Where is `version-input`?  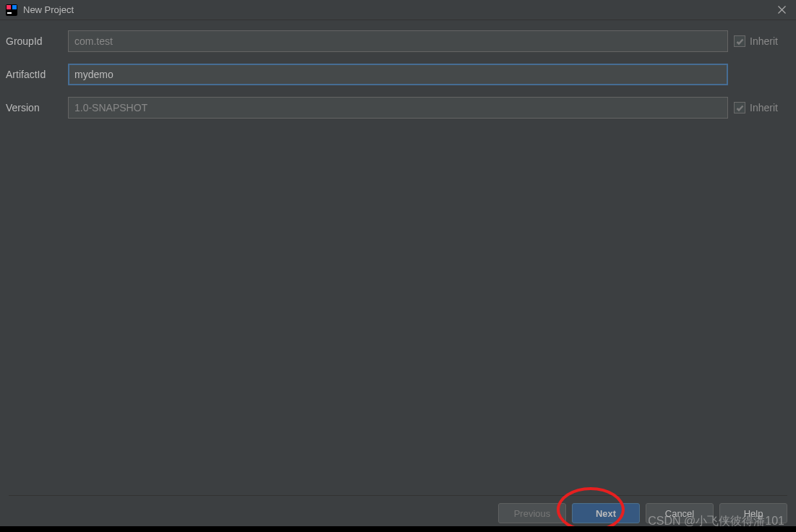
version-input is located at coordinates (398, 108).